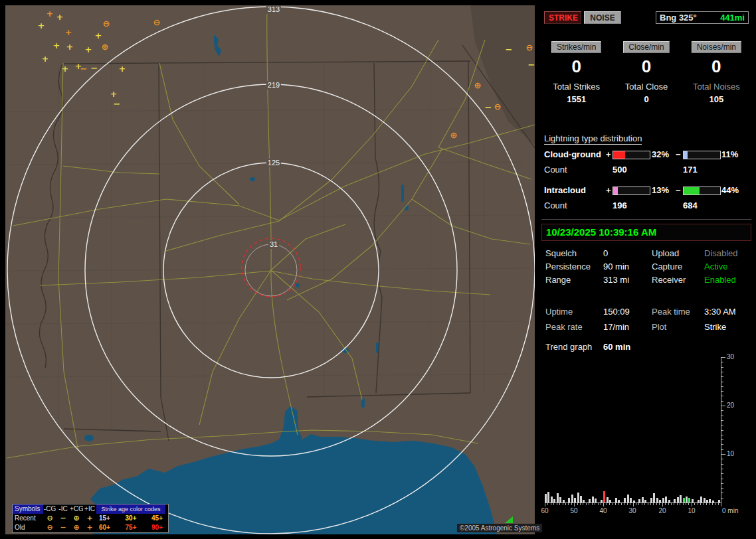 Image resolution: width=756 pixels, height=539 pixels. What do you see at coordinates (646, 175) in the screenshot?
I see `distribution-panel: Lightning type distribution Cloud-ground…` at bounding box center [646, 175].